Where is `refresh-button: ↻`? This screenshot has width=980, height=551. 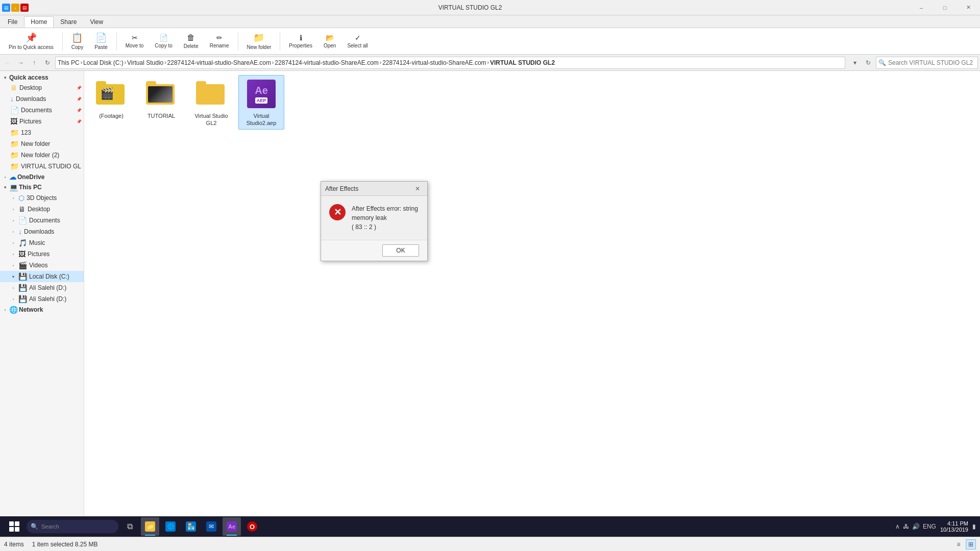
refresh-button: ↻ is located at coordinates (47, 63).